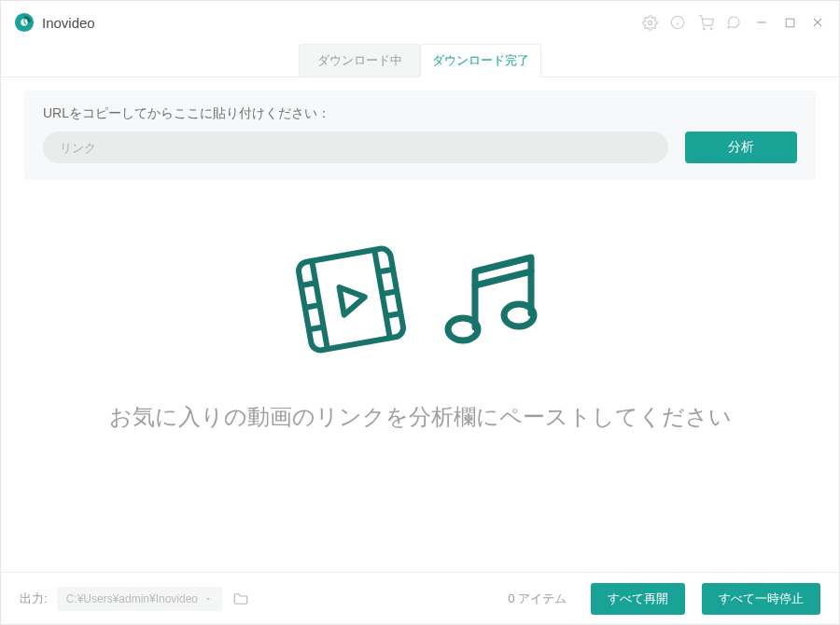 This screenshot has height=625, width=840. What do you see at coordinates (356, 147) in the screenshot?
I see `url-input` at bounding box center [356, 147].